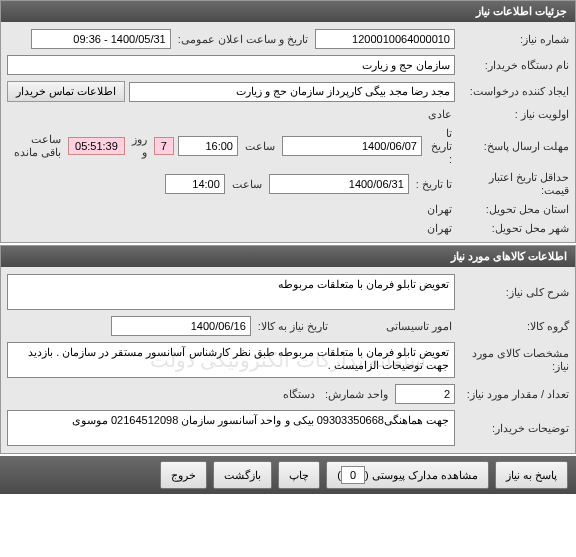  Describe the element at coordinates (522, 11) in the screenshot. I see `panel-title: جزئیات اطلاعات نیاز` at that location.